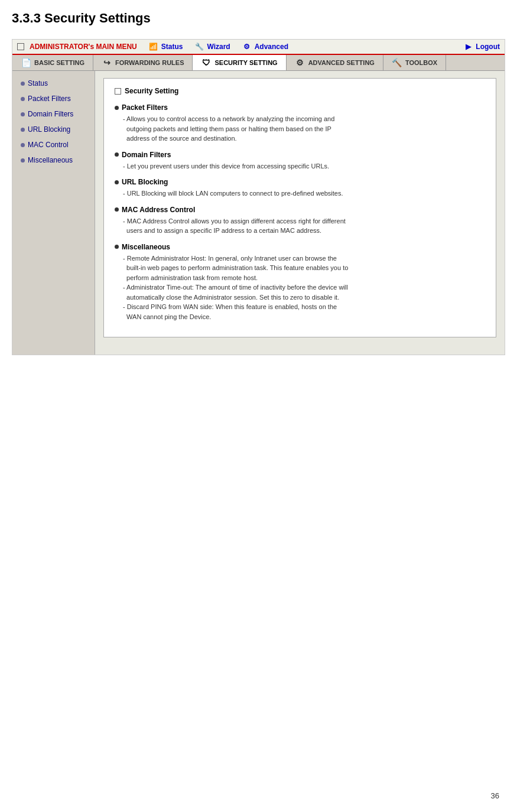 The height and width of the screenshot is (812, 517). Describe the element at coordinates (415, 63) in the screenshot. I see `tab-toolbox: 🔨 TOOLBOX` at that location.